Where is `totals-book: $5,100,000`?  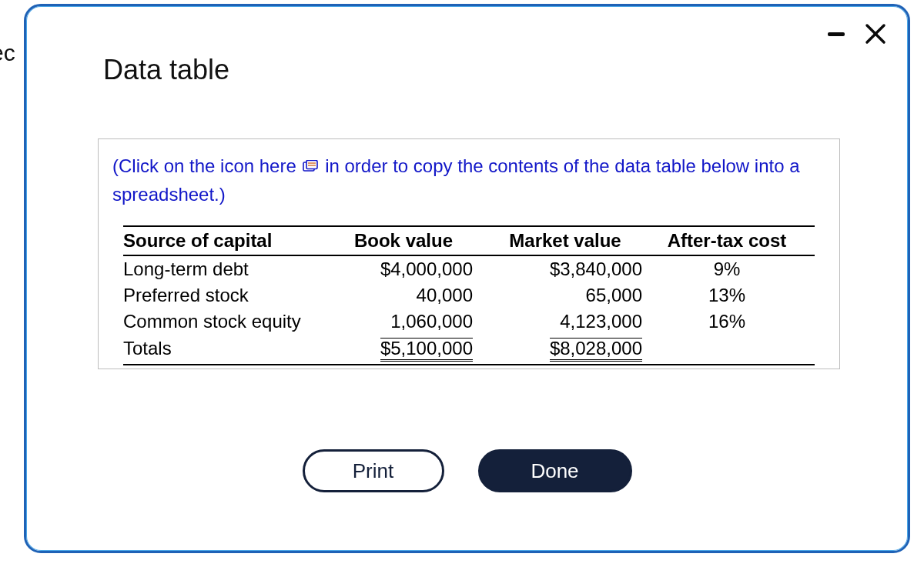
totals-book: $5,100,000 is located at coordinates (403, 349).